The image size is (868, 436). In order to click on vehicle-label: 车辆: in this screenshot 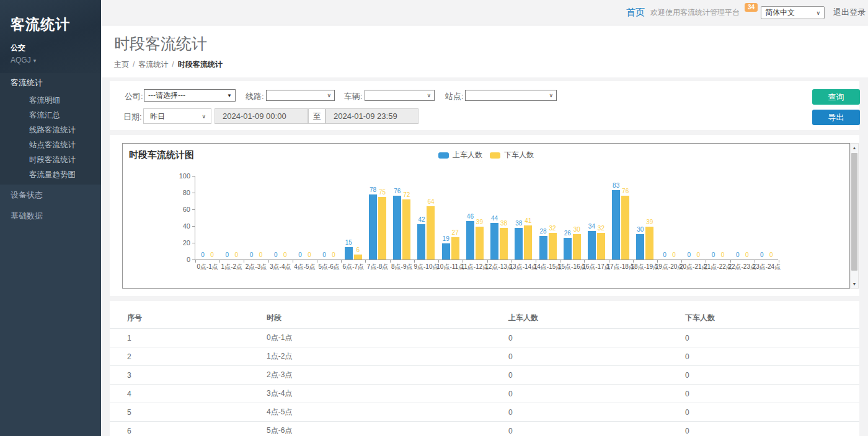, I will do `click(353, 97)`.